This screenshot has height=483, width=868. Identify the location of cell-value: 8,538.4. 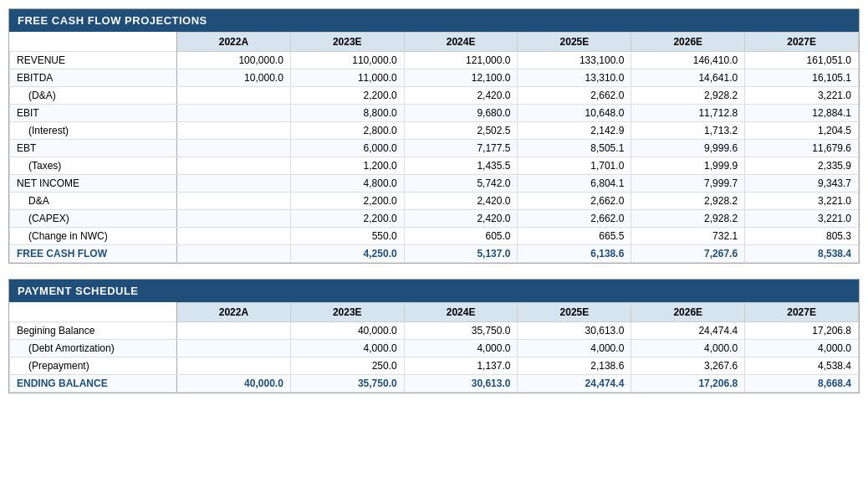
(802, 254).